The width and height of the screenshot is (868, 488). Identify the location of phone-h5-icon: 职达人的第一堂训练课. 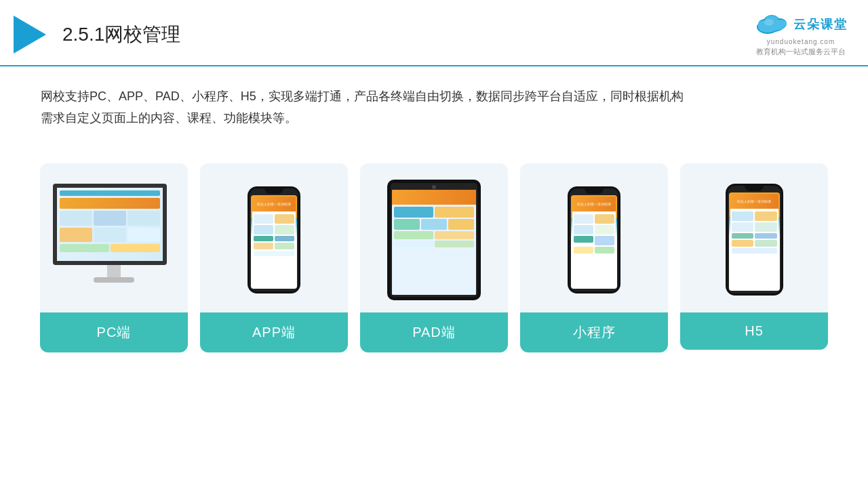
(754, 240).